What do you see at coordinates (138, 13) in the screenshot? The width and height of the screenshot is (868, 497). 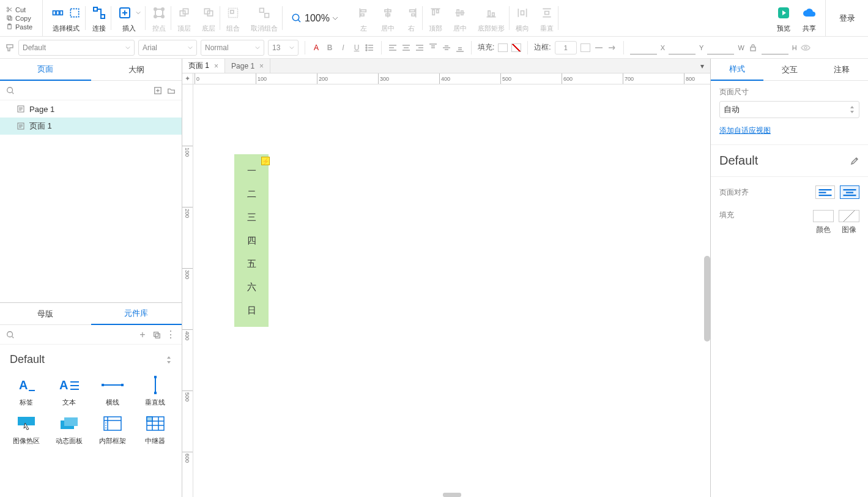 I see `chevron-down-icon` at bounding box center [138, 13].